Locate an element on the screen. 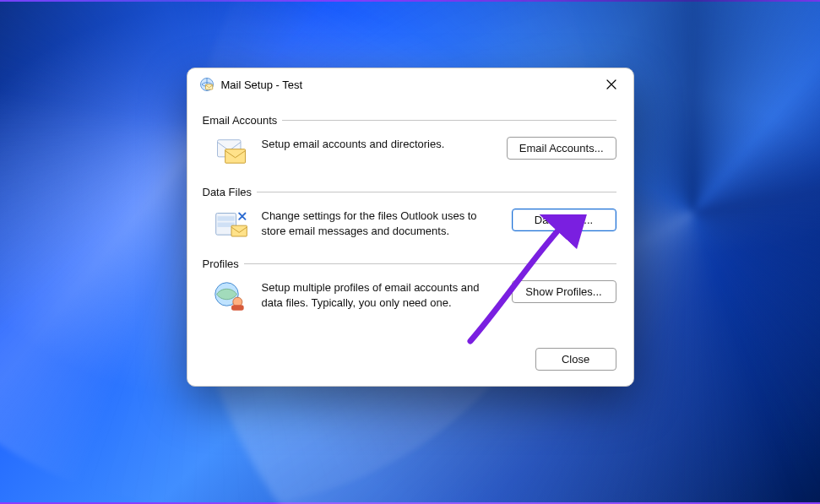 Image resolution: width=820 pixels, height=504 pixels. profiles-description: Setup multiple profiles of email account… is located at coordinates (381, 294).